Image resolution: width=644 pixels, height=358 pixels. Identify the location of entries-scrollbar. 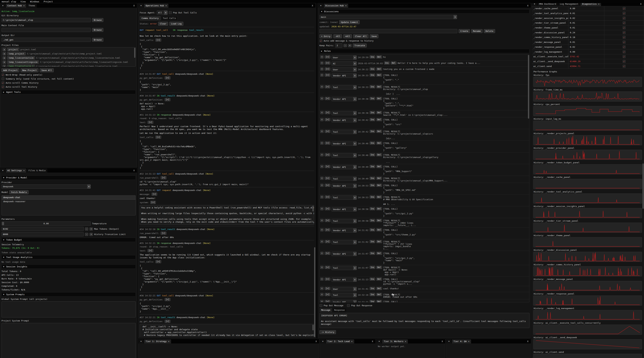
(528, 87).